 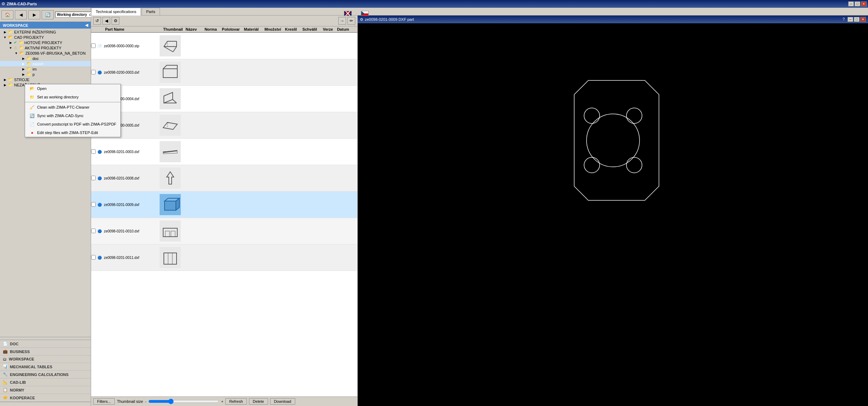 What do you see at coordinates (100, 178) in the screenshot?
I see `row-icon-5: 🔵` at bounding box center [100, 178].